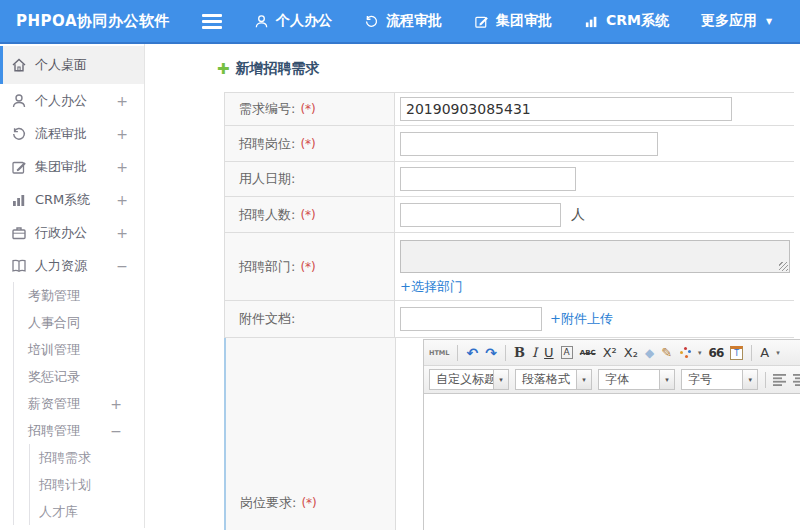 The image size is (800, 530). What do you see at coordinates (469, 380) in the screenshot?
I see `custom-heading-select: 自定义标题 ▾` at bounding box center [469, 380].